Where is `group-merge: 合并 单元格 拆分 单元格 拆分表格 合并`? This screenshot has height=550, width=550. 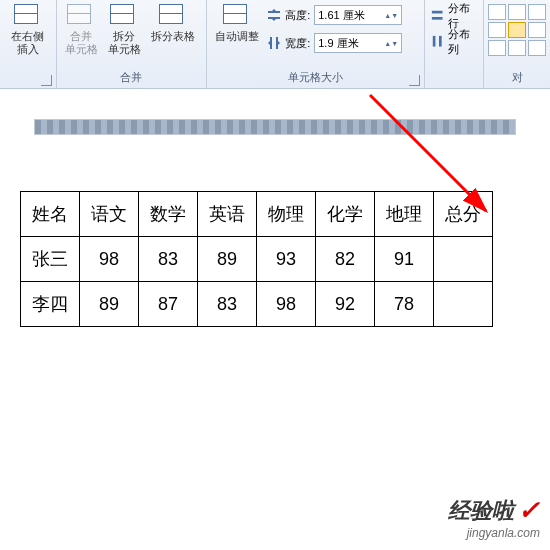
group-merge: 合并 单元格 拆分 单元格 拆分表格 合并 is located at coordinates (132, 44).